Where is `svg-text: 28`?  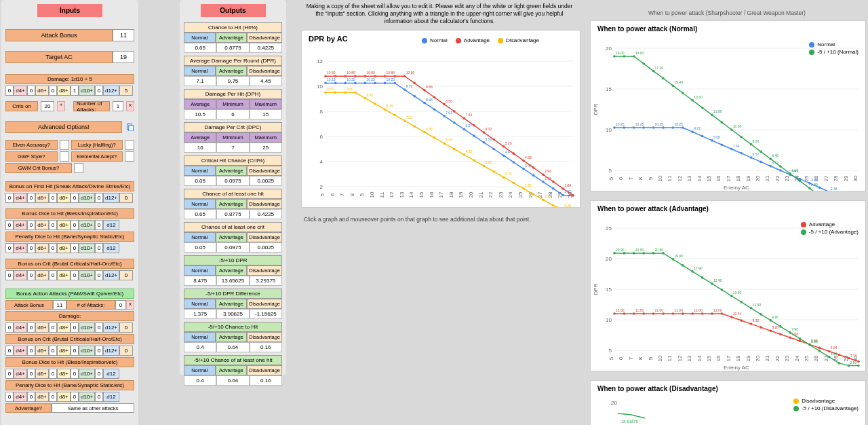
svg-text: 28 is located at coordinates (835, 178).